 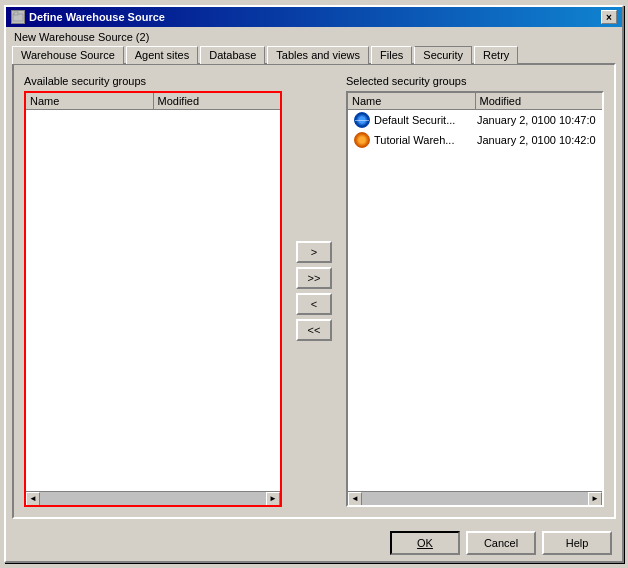 What do you see at coordinates (153, 498) in the screenshot?
I see `available-scrollbar-h: ◄ ►` at bounding box center [153, 498].